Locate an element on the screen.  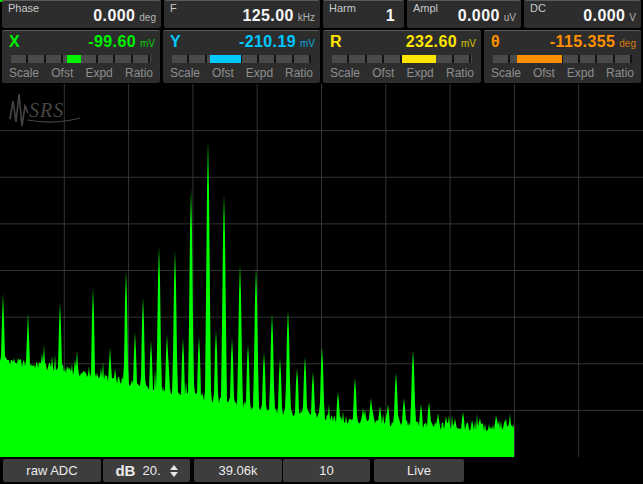
channel-value: -210.19 is located at coordinates (268, 42).